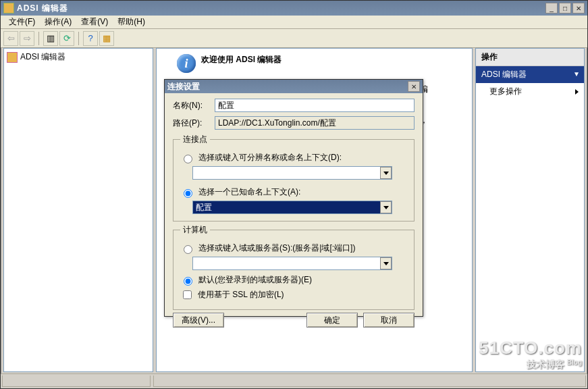  What do you see at coordinates (9, 8) in the screenshot?
I see `app-icon` at bounding box center [9, 8].